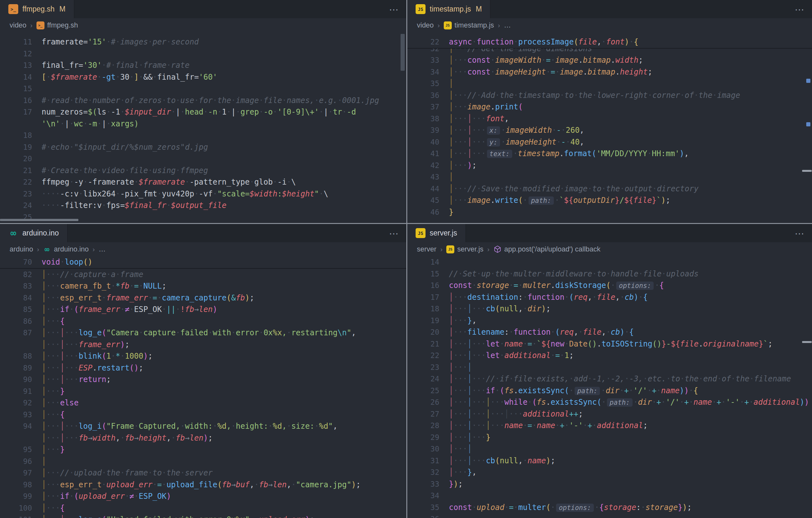 This screenshot has width=812, height=518. What do you see at coordinates (420, 9) in the screenshot?
I see `javascript-file-icon: JS` at bounding box center [420, 9].